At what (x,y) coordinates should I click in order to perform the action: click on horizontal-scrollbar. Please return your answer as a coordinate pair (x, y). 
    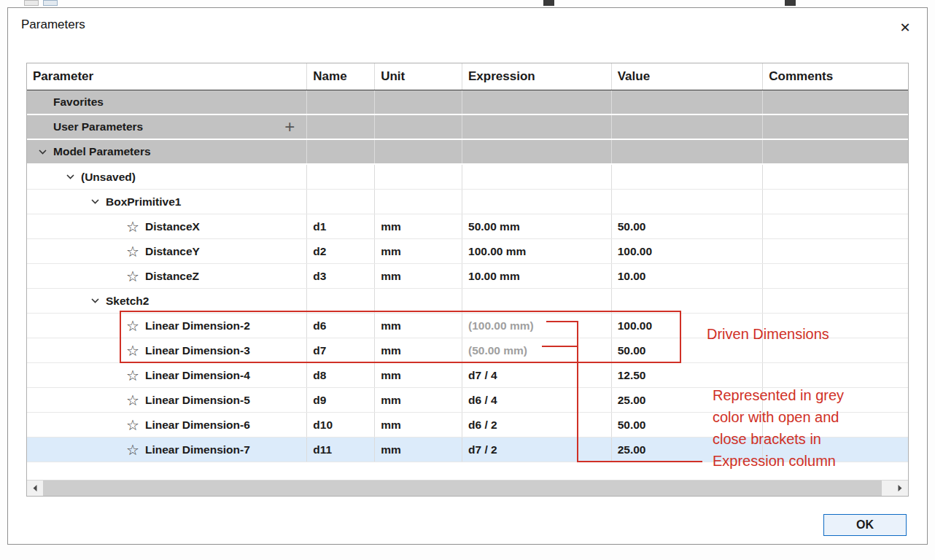
    Looking at the image, I should click on (468, 488).